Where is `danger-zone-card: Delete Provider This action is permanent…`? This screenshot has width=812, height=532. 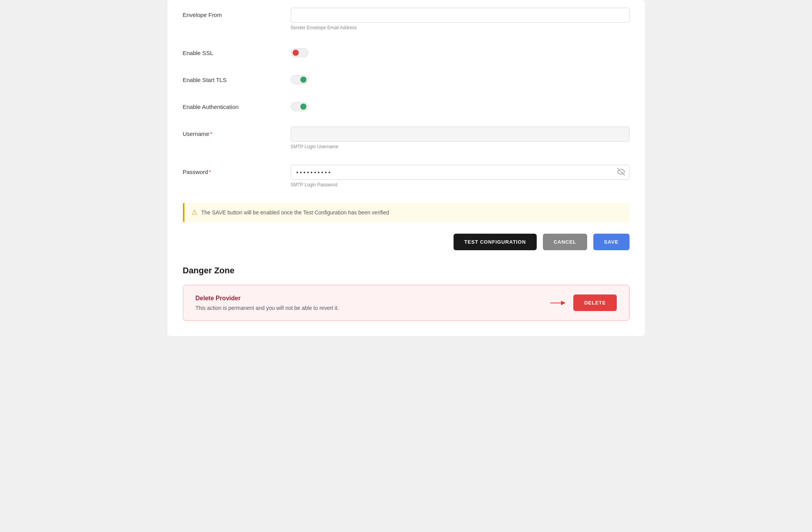
danger-zone-card: Delete Provider This action is permanent… is located at coordinates (406, 303).